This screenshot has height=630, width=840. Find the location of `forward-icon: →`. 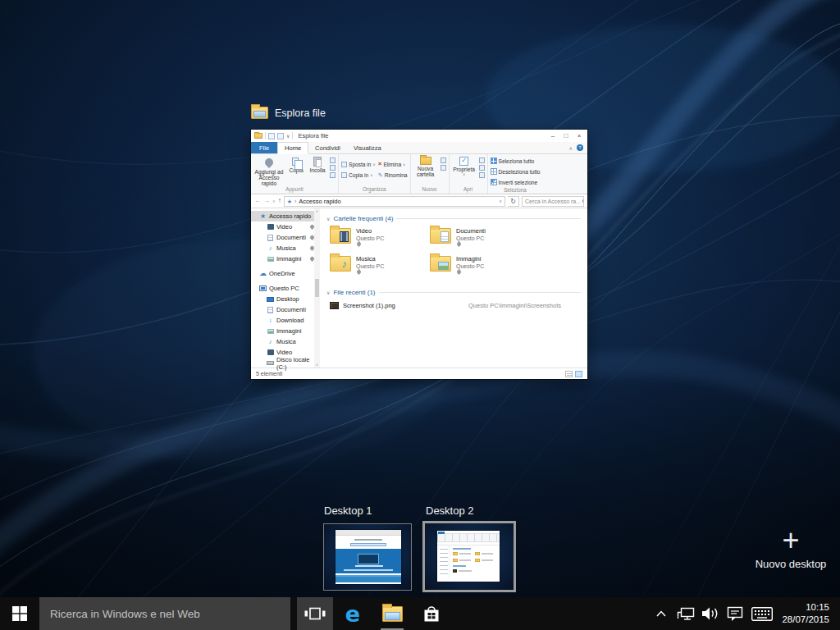

forward-icon: → is located at coordinates (267, 201).